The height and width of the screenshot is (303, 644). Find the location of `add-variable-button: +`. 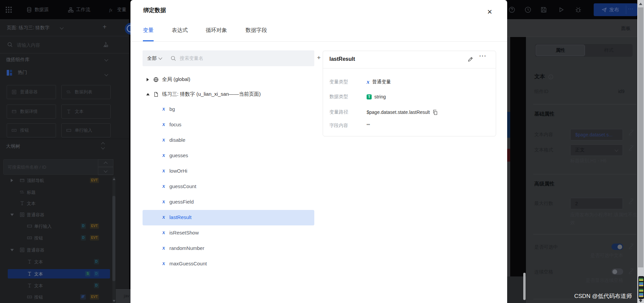

add-variable-button: + is located at coordinates (319, 58).